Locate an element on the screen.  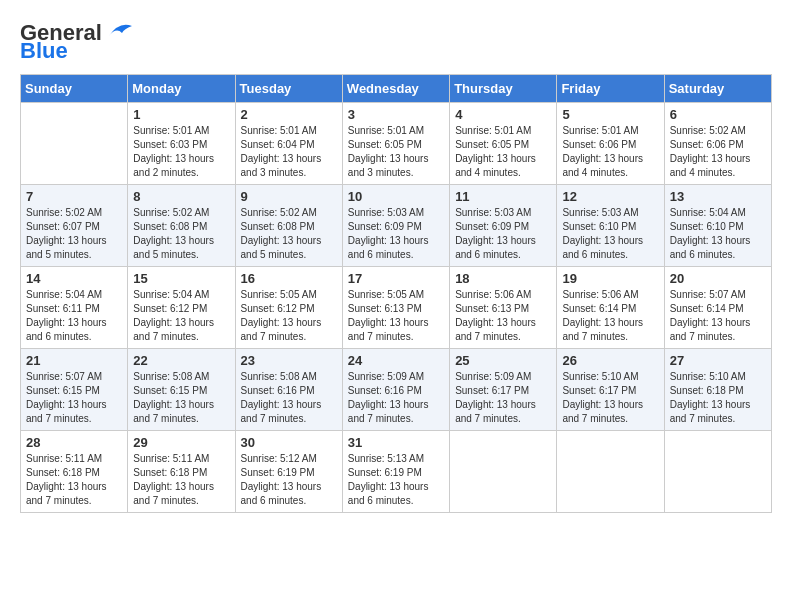
calendar-cell: 19Sunrise: 5:06 AM Sunset: 6:14 PM Dayli… is located at coordinates (610, 308).